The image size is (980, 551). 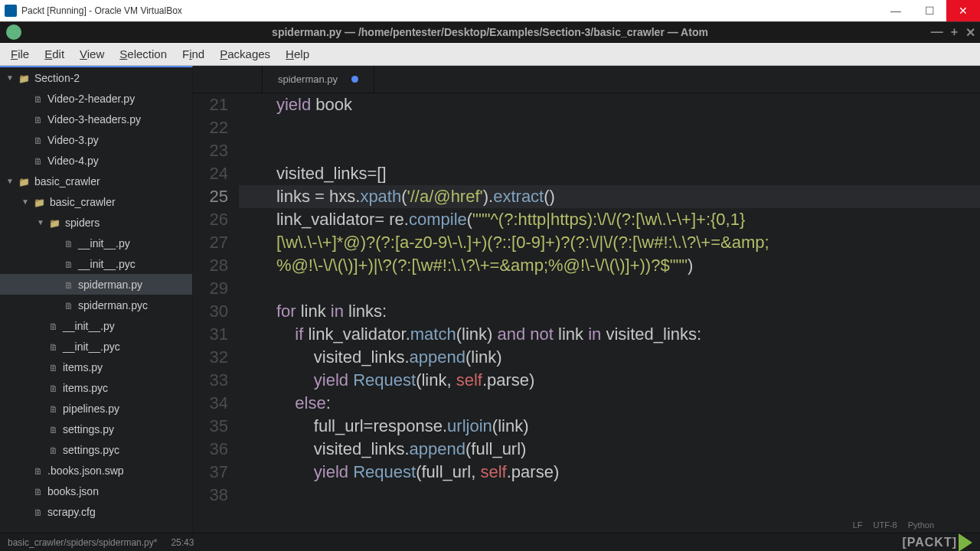 What do you see at coordinates (102, 11) in the screenshot?
I see `window-title: Packt [Running] - Oracle VM VirtualBox` at bounding box center [102, 11].